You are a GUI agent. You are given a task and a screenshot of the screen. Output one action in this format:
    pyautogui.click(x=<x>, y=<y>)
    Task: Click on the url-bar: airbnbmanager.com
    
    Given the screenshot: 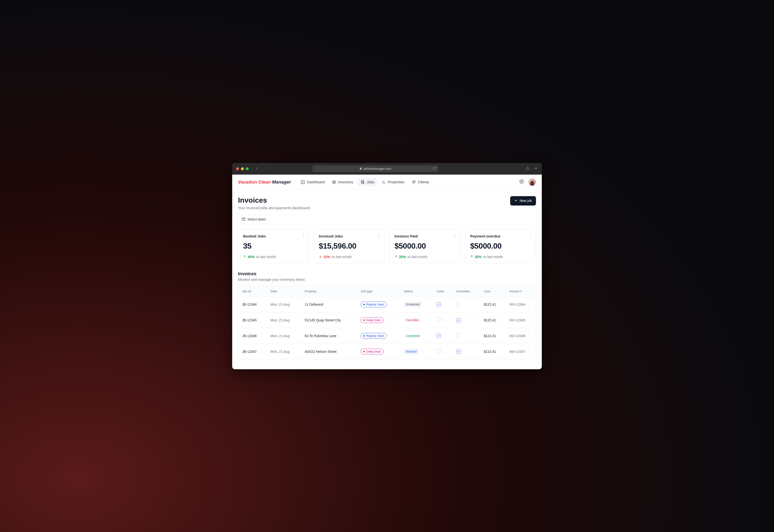 What is the action you would take?
    pyautogui.click(x=375, y=169)
    